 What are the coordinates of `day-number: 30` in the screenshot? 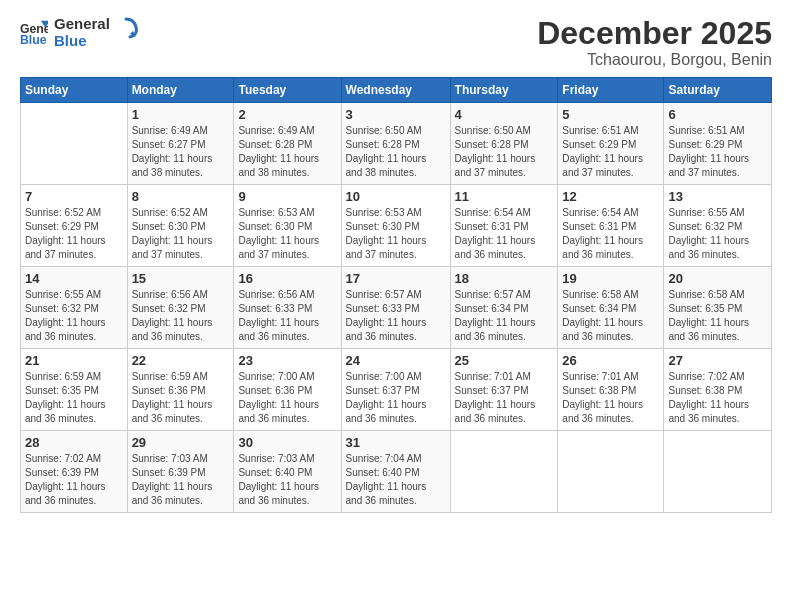 It's located at (287, 442).